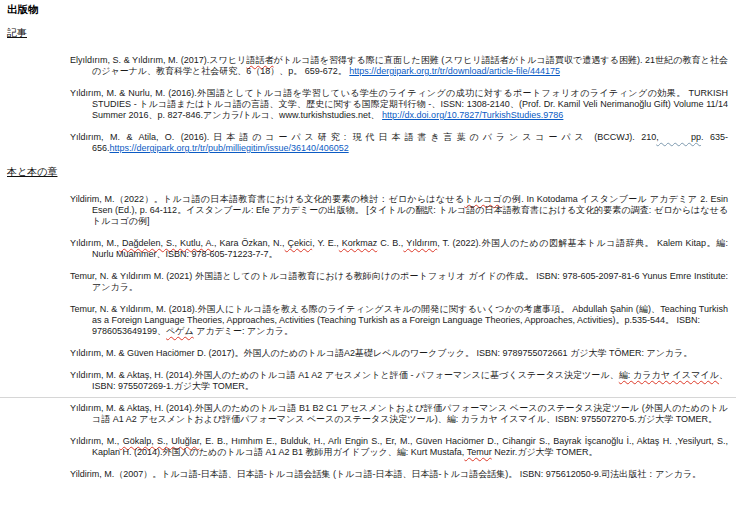  Describe the element at coordinates (399, 282) in the screenshot. I see `reference-text: Temur, N. & Yıldırım M. (2021) 外国語としてのトル…` at that location.